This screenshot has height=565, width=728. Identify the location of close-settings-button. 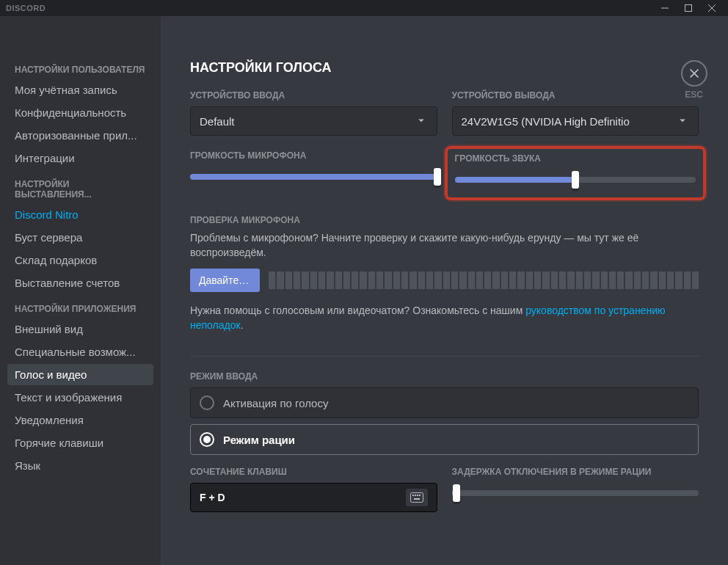
(694, 73).